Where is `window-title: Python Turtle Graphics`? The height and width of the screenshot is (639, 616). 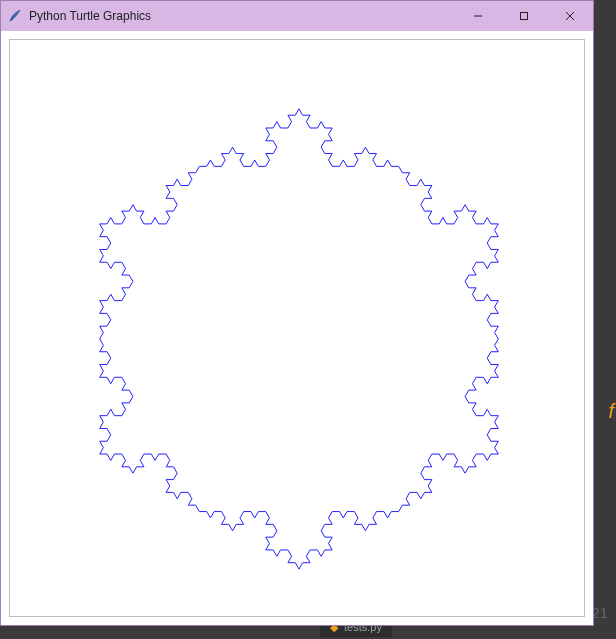
window-title: Python Turtle Graphics is located at coordinates (90, 16).